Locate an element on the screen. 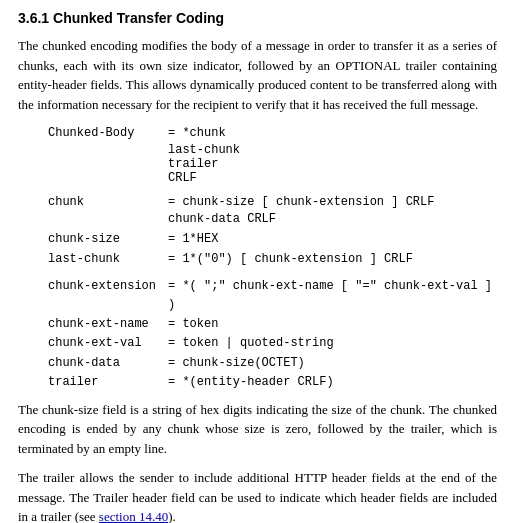 The image size is (515, 523). chunked-body-eq: = *chunk is located at coordinates (197, 134).